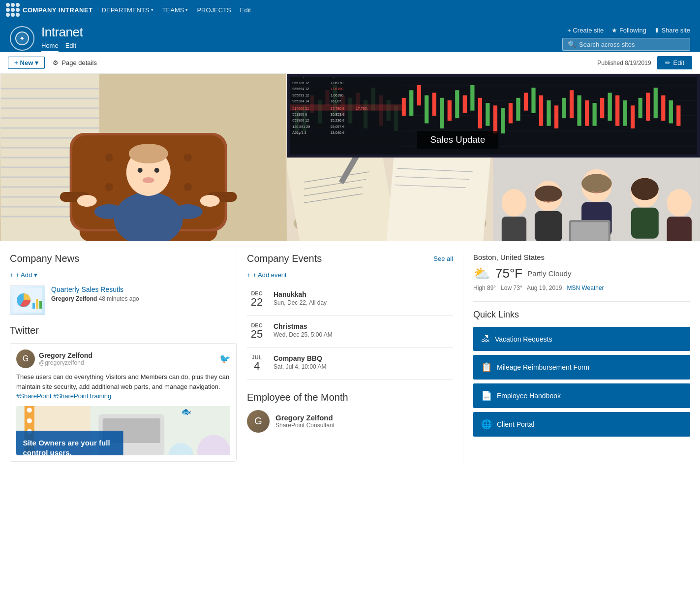  I want to click on nav-teams: TEAMS ▾, so click(175, 10).